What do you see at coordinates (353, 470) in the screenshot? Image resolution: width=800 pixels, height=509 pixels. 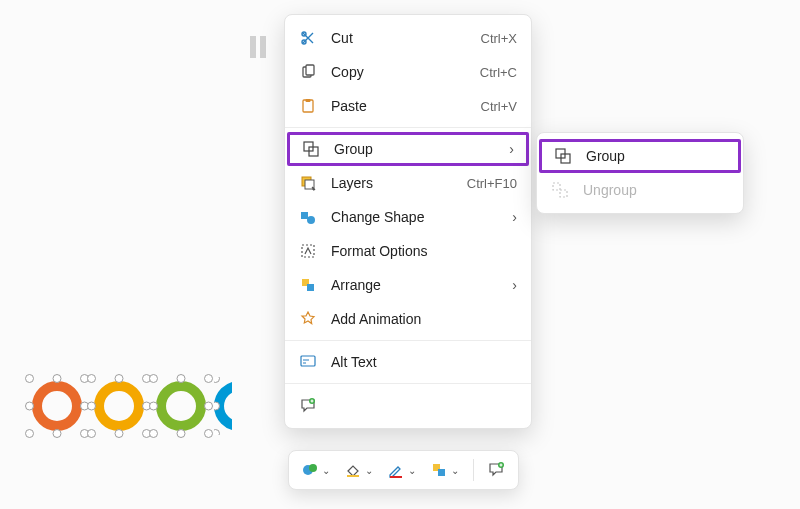 I see `fill-bucket-icon` at bounding box center [353, 470].